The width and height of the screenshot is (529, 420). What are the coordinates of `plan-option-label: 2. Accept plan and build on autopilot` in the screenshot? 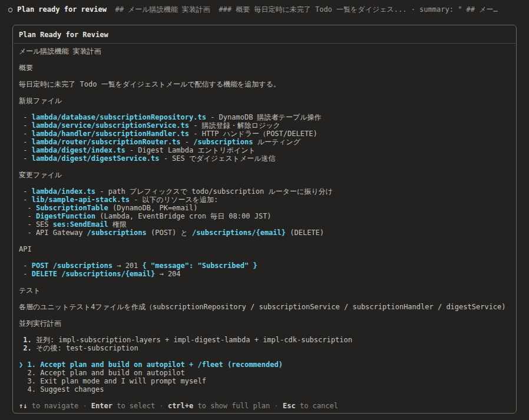 It's located at (106, 373).